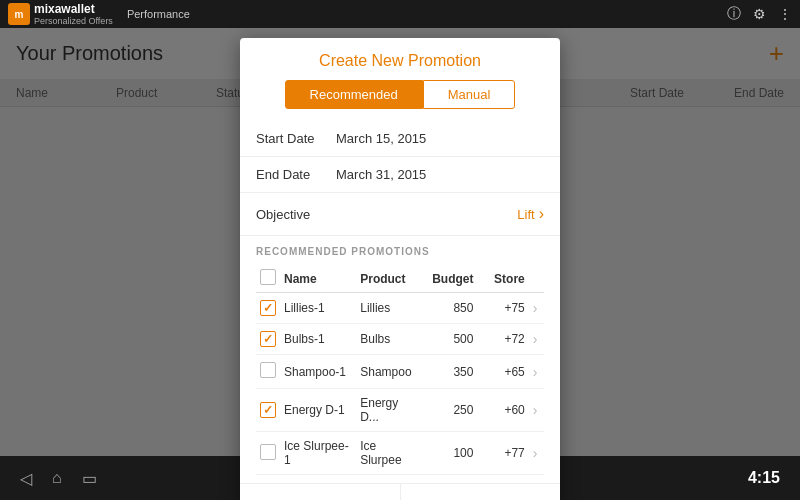 The width and height of the screenshot is (800, 500). What do you see at coordinates (296, 138) in the screenshot?
I see `start-date-label: Start Date` at bounding box center [296, 138].